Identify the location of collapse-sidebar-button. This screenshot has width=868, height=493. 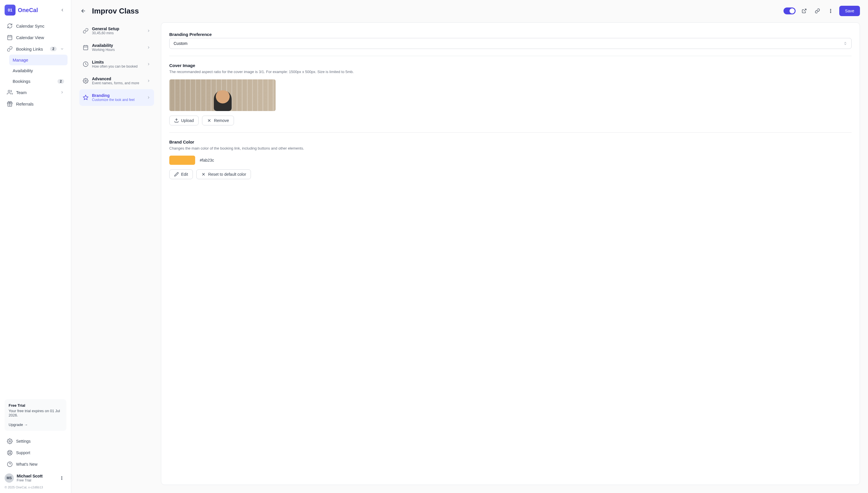
(62, 10).